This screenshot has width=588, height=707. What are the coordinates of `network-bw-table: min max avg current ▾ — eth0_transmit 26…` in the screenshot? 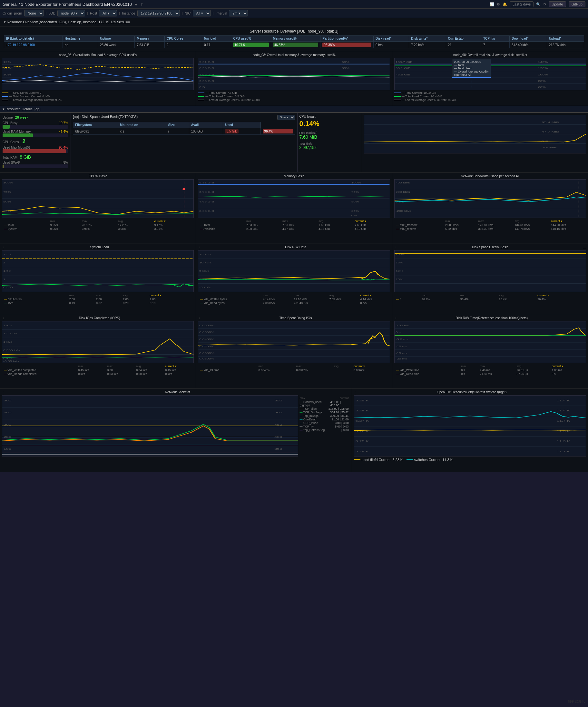 It's located at (490, 225).